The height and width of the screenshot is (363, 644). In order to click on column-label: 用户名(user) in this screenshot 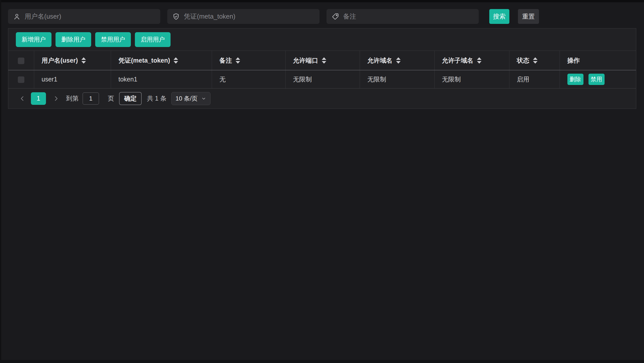, I will do `click(60, 60)`.